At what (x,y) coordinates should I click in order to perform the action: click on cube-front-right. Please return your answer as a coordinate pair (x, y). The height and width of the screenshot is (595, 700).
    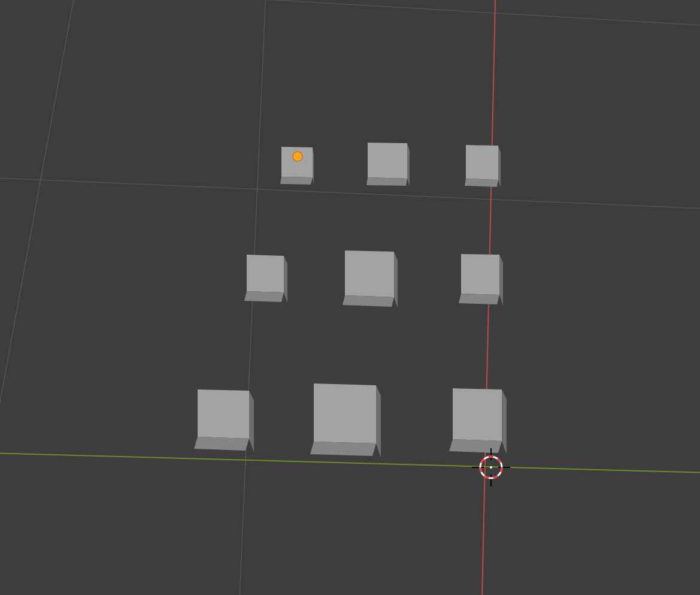
    Looking at the image, I should click on (478, 422).